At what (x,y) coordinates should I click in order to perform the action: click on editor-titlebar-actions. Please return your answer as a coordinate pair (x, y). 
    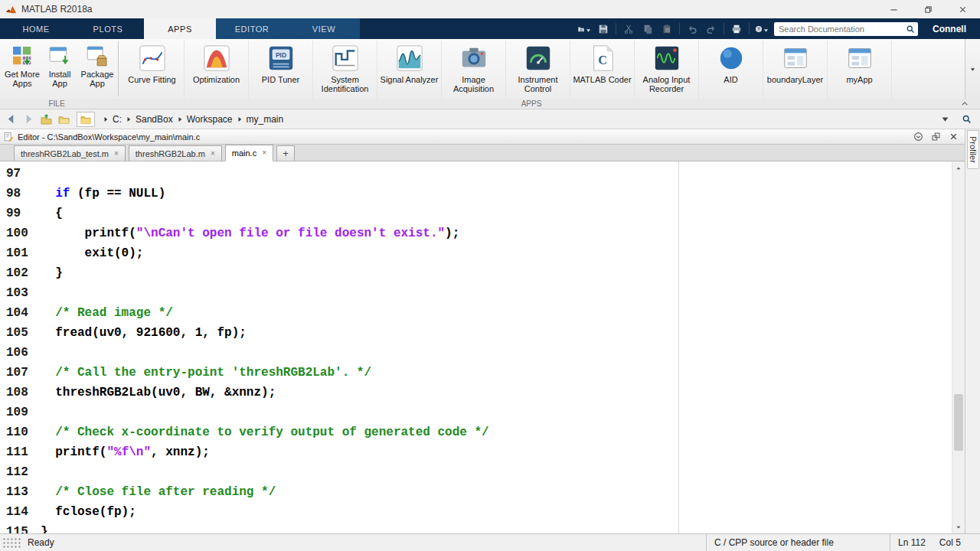
    Looking at the image, I should click on (936, 136).